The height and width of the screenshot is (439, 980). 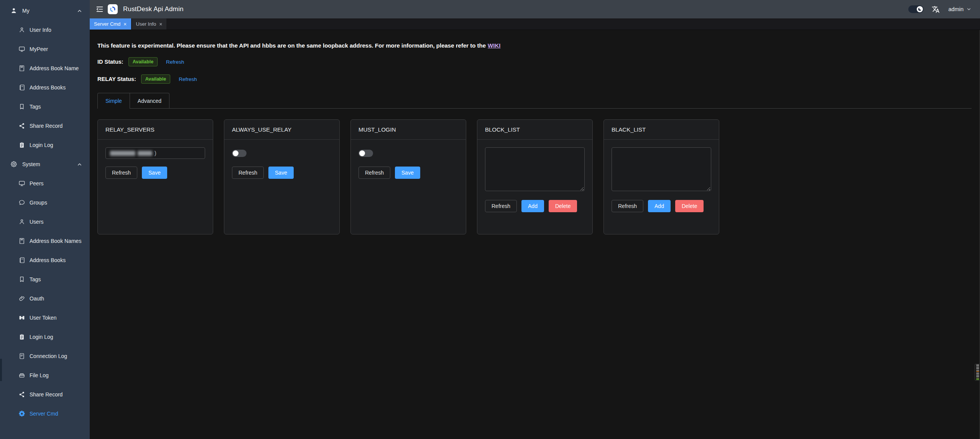 I want to click on notebook-icon, so click(x=22, y=87).